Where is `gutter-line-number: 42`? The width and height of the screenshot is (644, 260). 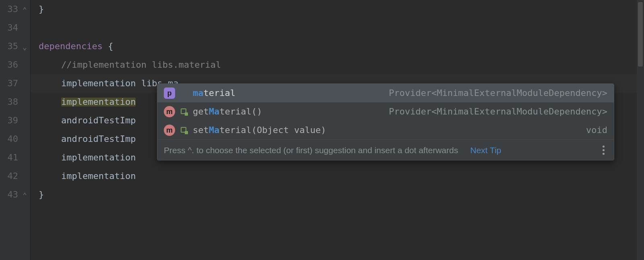
gutter-line-number: 42 is located at coordinates (15, 176).